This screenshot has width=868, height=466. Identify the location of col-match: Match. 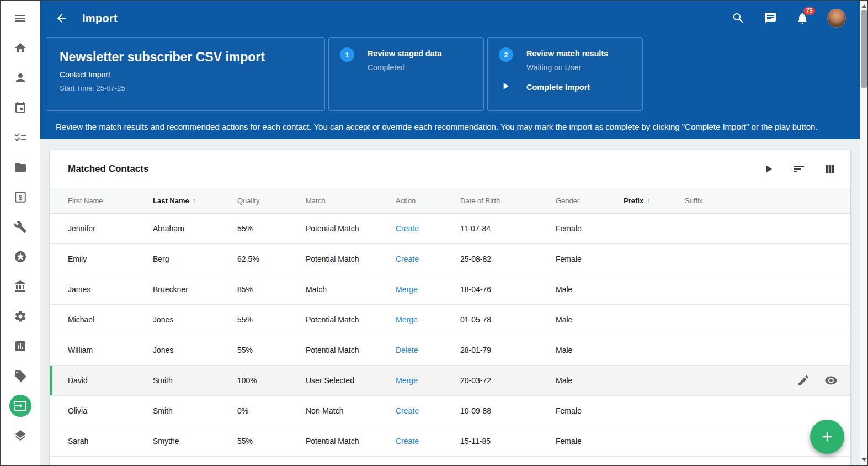
(351, 201).